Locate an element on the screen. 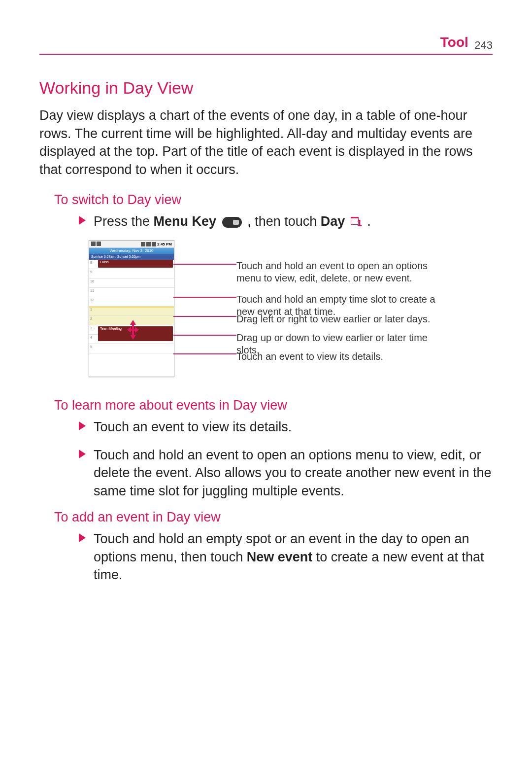 The width and height of the screenshot is (532, 765). status-time: 1:45 PM is located at coordinates (165, 244).